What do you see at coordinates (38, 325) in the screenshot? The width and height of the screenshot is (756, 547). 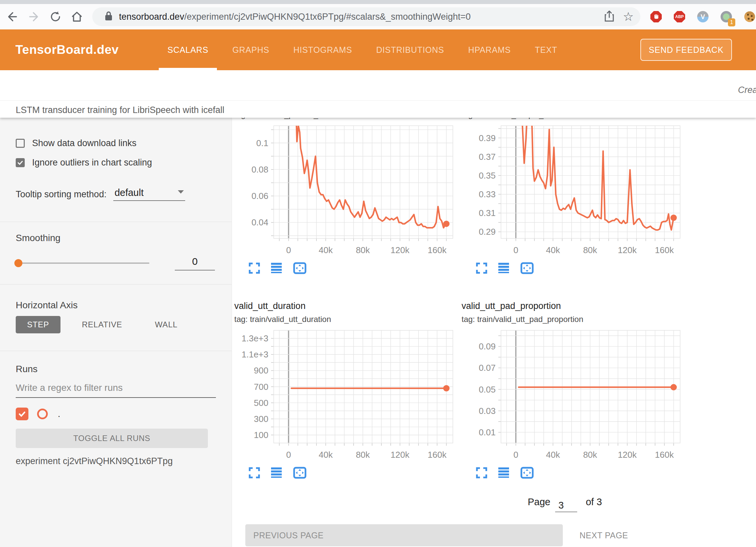 I see `axis-step-button: STEP` at bounding box center [38, 325].